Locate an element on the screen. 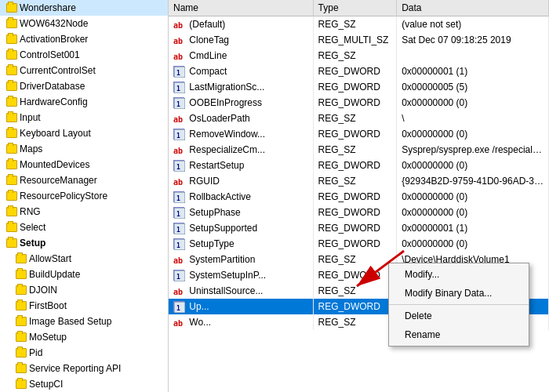  tree-item-allowstart: AllowStart is located at coordinates (84, 259).